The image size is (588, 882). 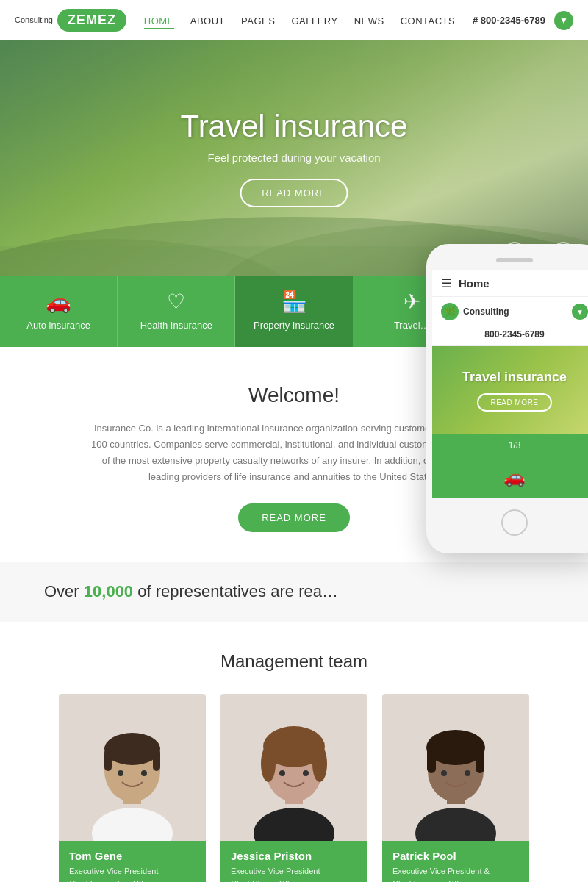 I want to click on stats-prefix: Over, so click(x=62, y=591).